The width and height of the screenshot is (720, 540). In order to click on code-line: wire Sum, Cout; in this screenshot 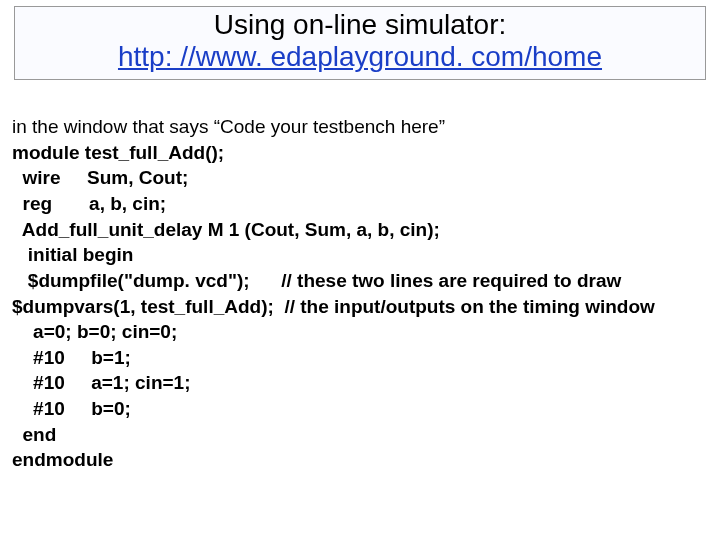, I will do `click(100, 178)`.